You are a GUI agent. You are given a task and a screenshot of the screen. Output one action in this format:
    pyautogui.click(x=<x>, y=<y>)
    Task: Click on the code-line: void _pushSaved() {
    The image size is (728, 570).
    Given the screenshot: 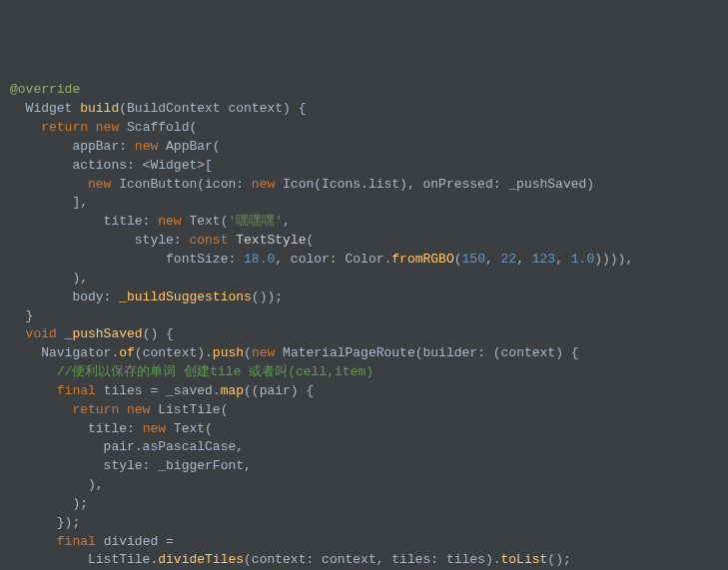 What is the action you would take?
    pyautogui.click(x=92, y=333)
    